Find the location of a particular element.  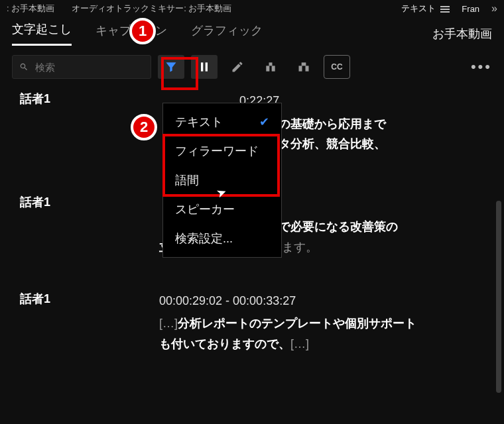

edit-button is located at coordinates (237, 67).